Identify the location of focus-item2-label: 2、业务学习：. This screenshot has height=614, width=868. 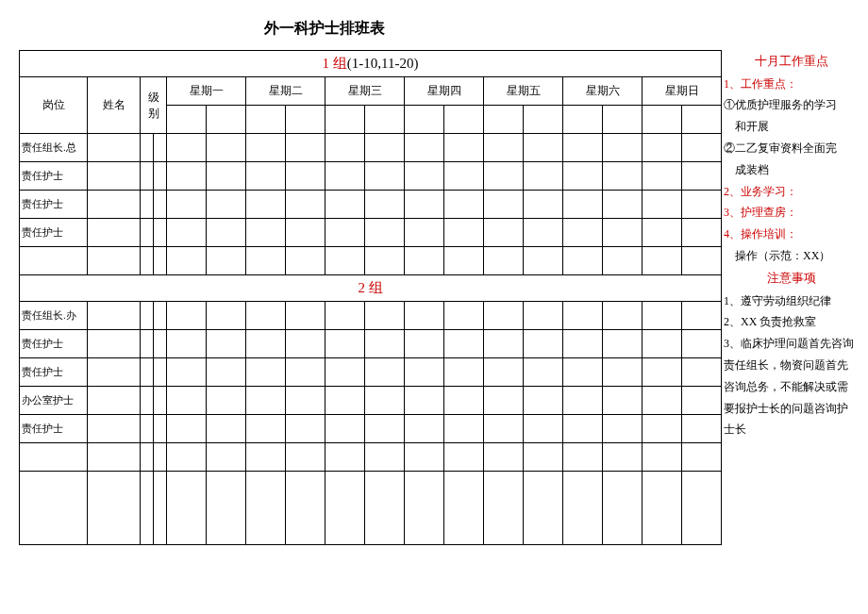
(791, 192).